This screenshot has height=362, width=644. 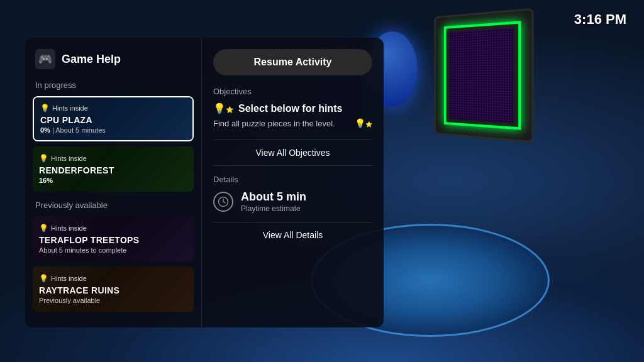 What do you see at coordinates (113, 119) in the screenshot?
I see `activity-card-cpu-plaza: 💡 Hints inside CPU PLAZA 0% | About 5 mi…` at bounding box center [113, 119].